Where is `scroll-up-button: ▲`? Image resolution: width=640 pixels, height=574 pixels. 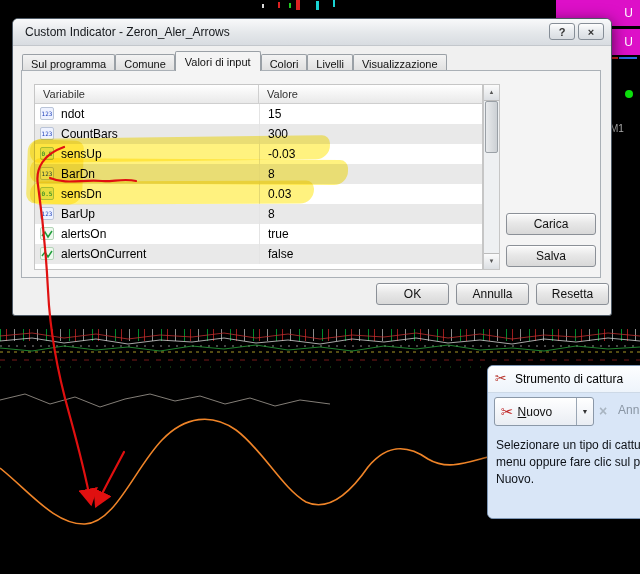
scroll-up-button: ▲ is located at coordinates (492, 93).